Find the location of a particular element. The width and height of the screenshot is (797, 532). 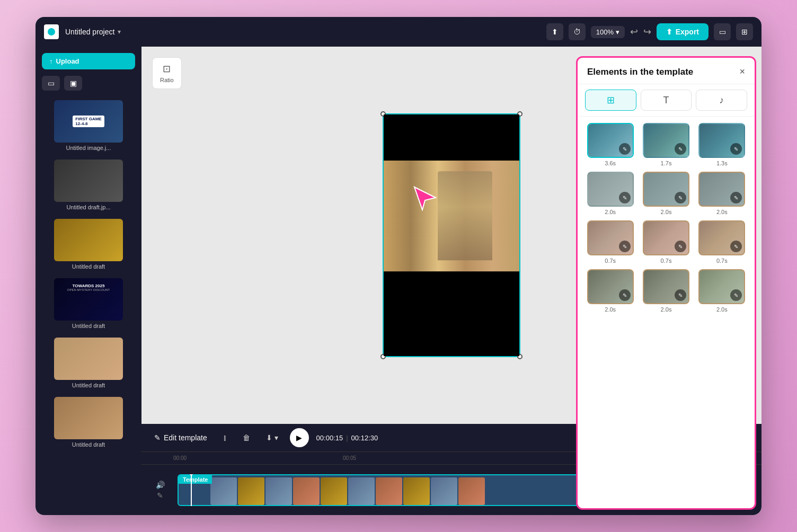

panel-item-7: ✎ 0.7s is located at coordinates (610, 242).